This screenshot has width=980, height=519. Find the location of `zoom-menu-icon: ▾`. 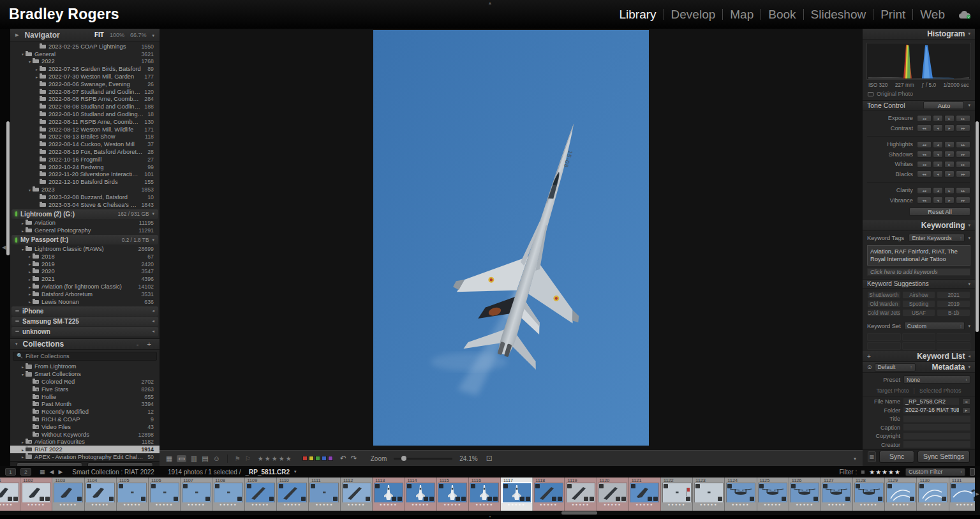

zoom-menu-icon: ▾ is located at coordinates (153, 36).